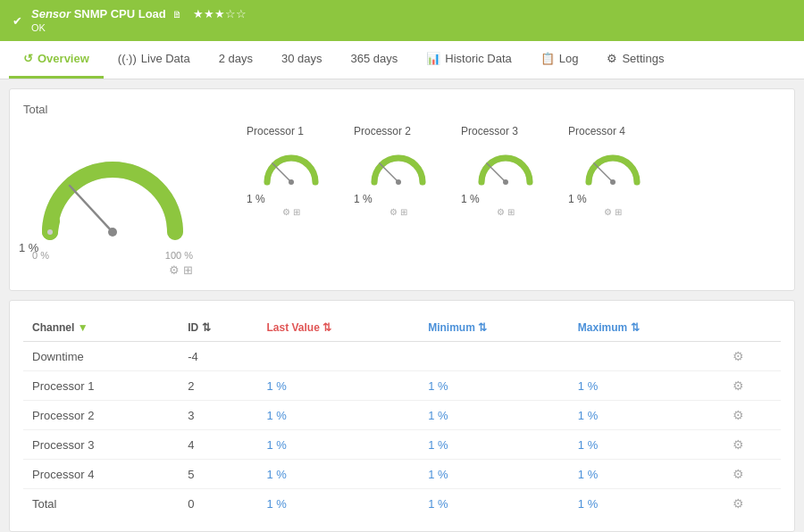 This screenshot has height=532, width=804. I want to click on cell-channel-1: Processor 1, so click(101, 386).